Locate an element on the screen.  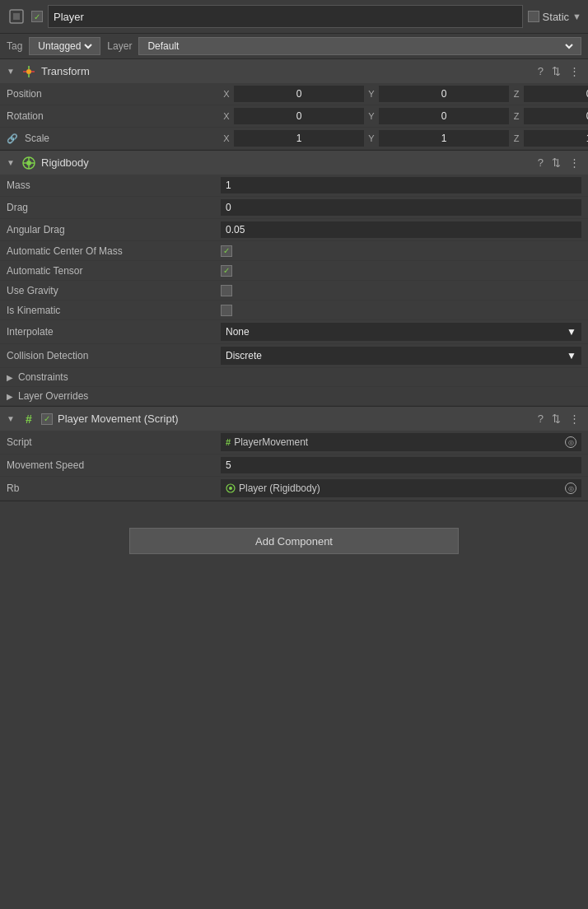
constraints-arrow: ▶ is located at coordinates (10, 377).